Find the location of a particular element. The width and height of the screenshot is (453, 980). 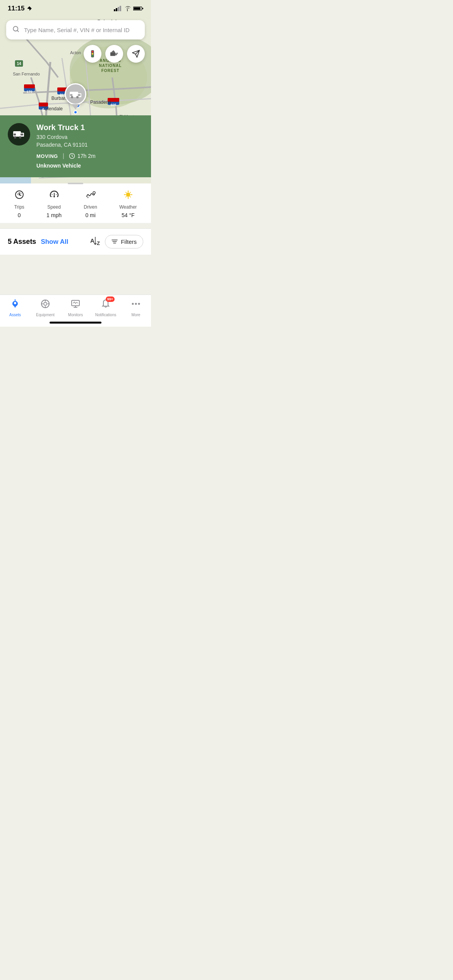

assets-info: 5 Assets Show All is located at coordinates (38, 242).